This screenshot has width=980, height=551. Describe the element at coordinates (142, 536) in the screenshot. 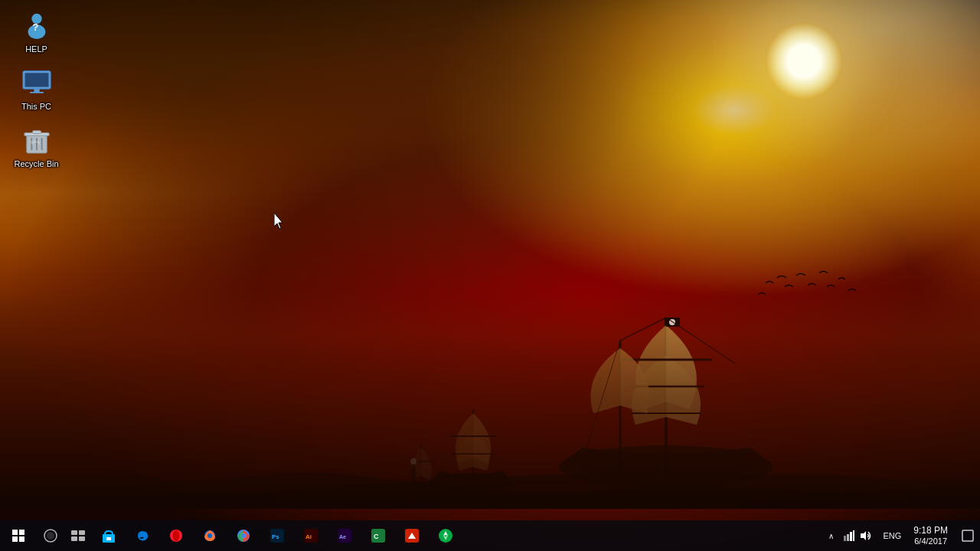

I see `edge-icon` at that location.